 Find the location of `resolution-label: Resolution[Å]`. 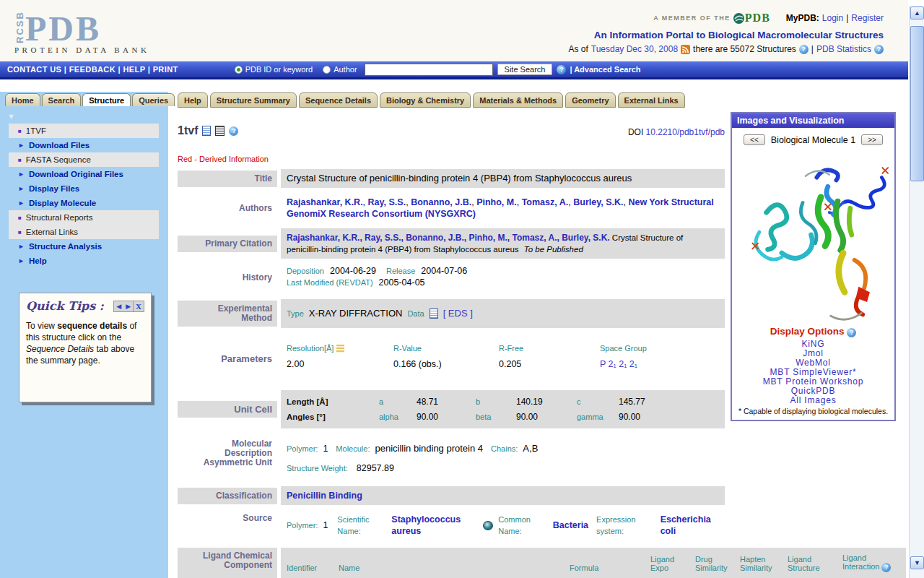

resolution-label: Resolution[Å] is located at coordinates (310, 348).